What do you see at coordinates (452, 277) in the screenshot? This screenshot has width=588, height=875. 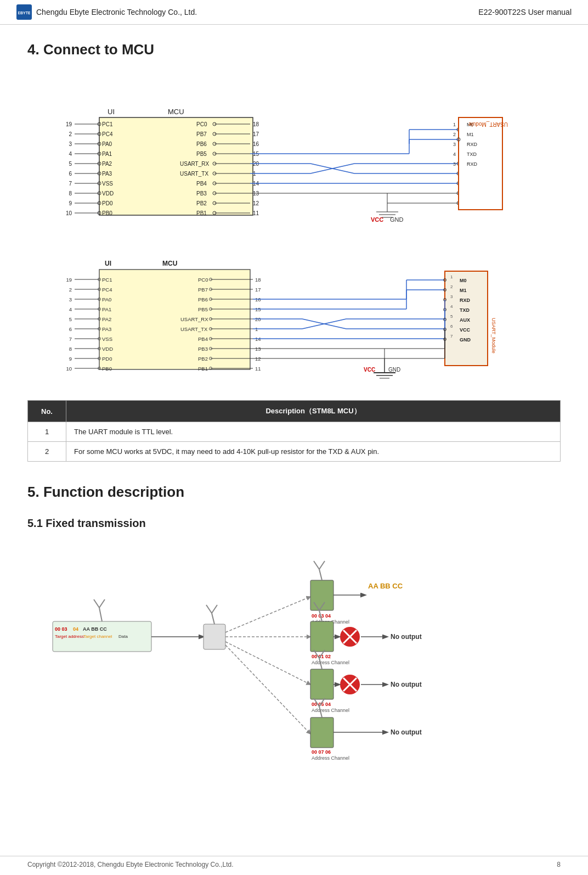 I see `svg-text: 1` at bounding box center [452, 277].